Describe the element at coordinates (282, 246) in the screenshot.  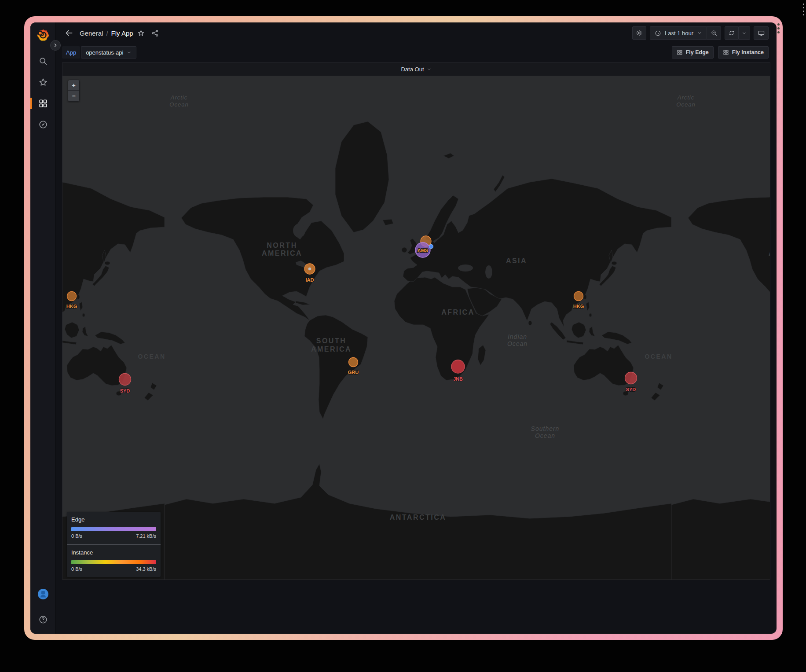
I see `label-north-america-1: NORTH` at that location.